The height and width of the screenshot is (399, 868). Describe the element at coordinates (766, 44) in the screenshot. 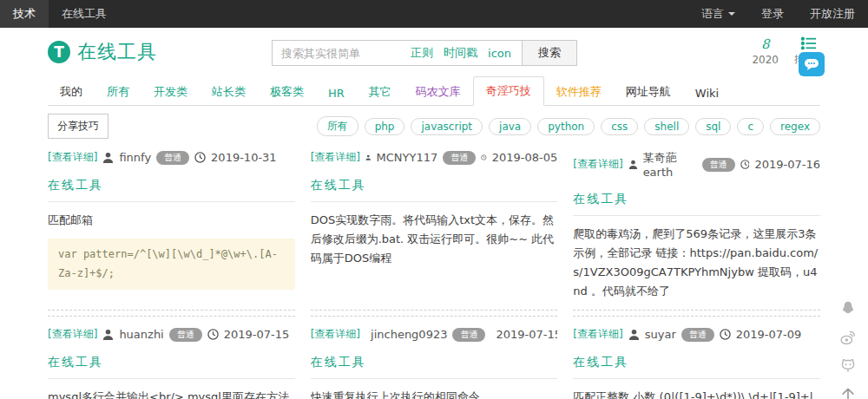

I see `count-number: 8` at that location.